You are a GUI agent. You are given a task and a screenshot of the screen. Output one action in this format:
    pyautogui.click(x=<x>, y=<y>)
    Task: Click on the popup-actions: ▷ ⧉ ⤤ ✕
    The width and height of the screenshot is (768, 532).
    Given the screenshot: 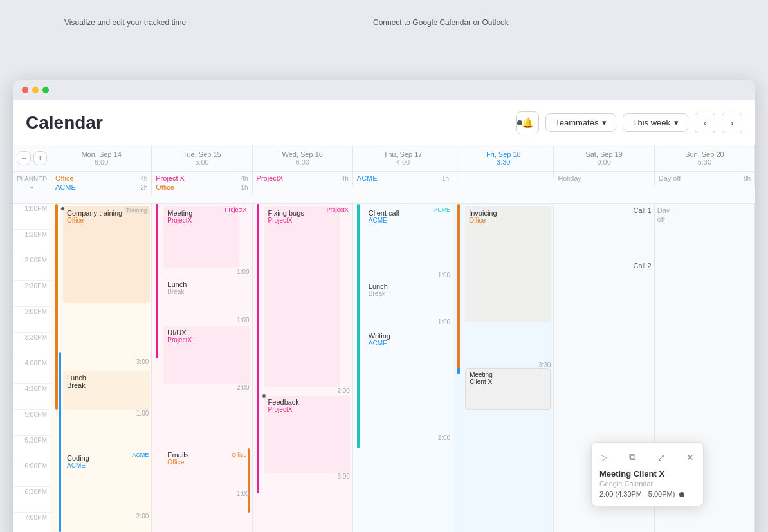 What is the action you would take?
    pyautogui.click(x=647, y=457)
    